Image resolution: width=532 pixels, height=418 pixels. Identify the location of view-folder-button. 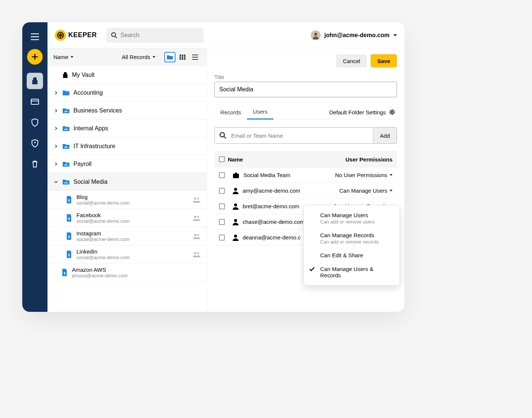
(170, 57).